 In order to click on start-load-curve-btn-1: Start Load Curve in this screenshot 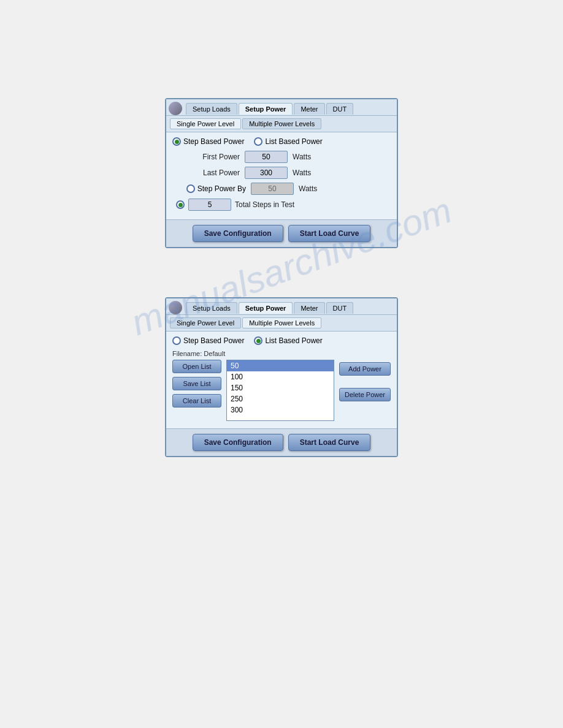, I will do `click(330, 233)`.